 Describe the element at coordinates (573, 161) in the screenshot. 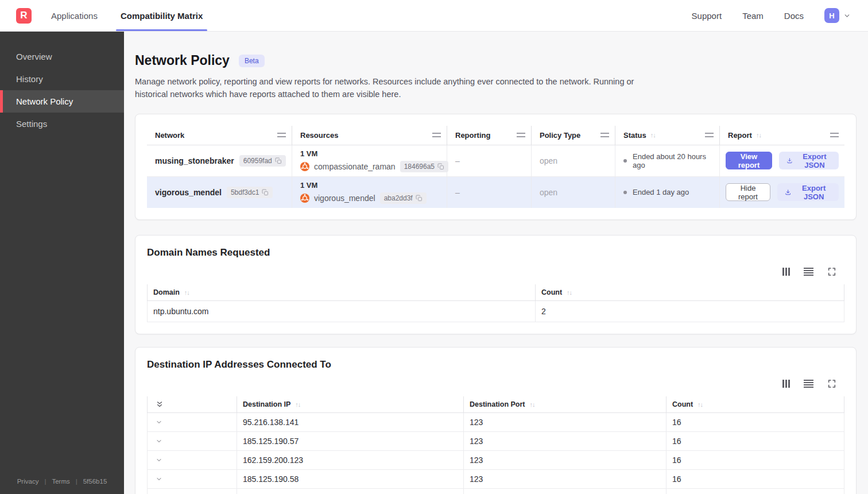

I see `policy-type-value: open` at that location.